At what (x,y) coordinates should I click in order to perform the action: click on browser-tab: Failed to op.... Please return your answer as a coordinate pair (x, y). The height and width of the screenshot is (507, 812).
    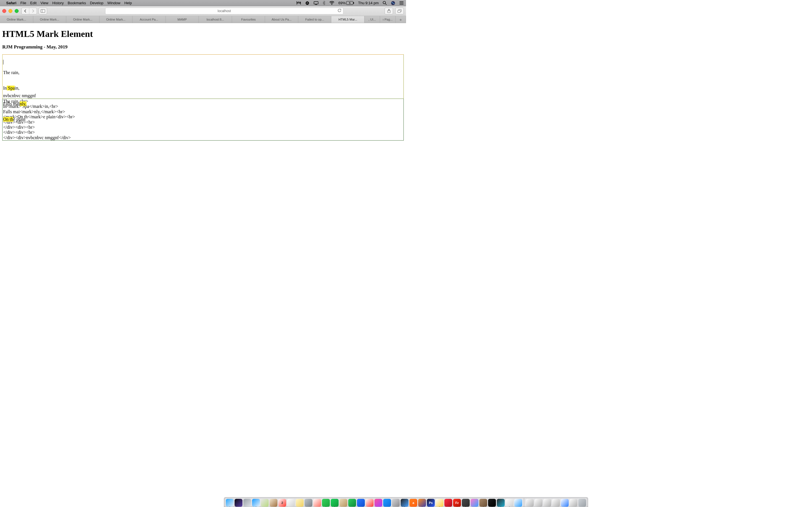
    Looking at the image, I should click on (315, 19).